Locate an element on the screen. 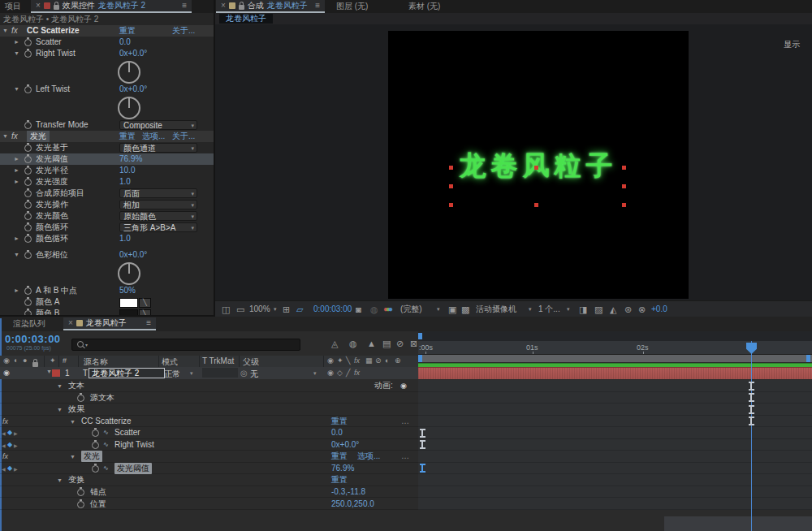  quality-slash-icon: ╱ is located at coordinates (348, 373).